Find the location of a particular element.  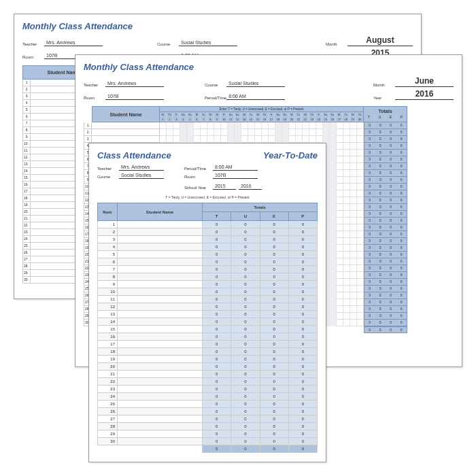

dow-cell: Th is located at coordinates (265, 114).